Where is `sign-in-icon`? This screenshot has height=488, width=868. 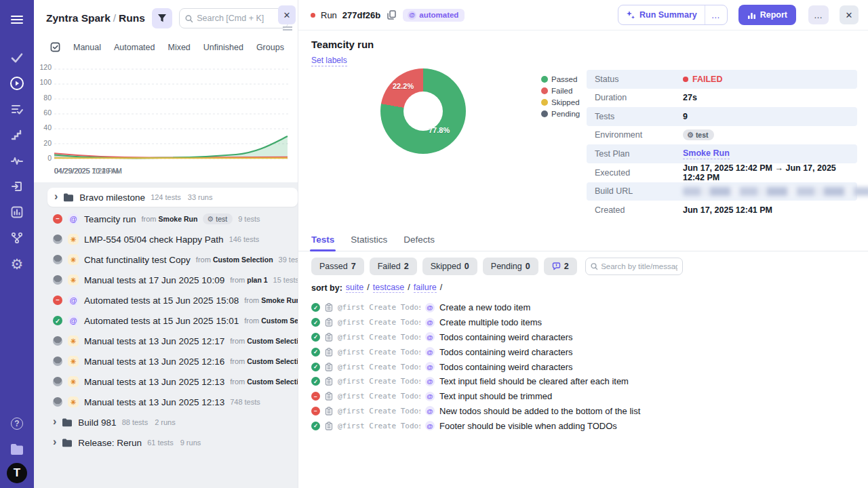
sign-in-icon is located at coordinates (17, 186).